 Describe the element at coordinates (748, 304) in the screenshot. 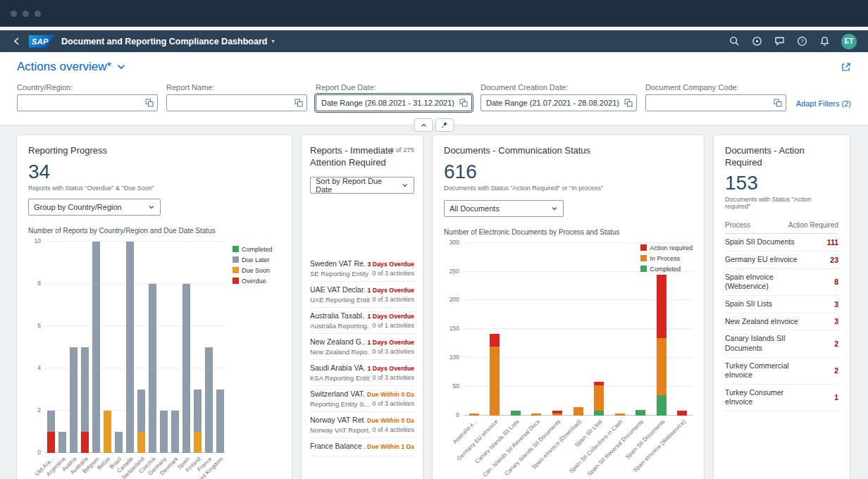

I see `process-name: Spain SII Lists` at that location.